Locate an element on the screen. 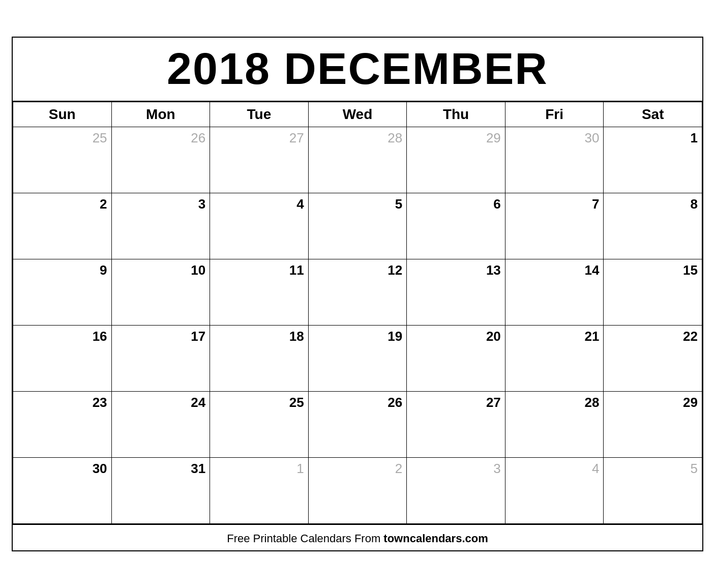 Image resolution: width=715 pixels, height=588 pixels. day-header-sat: Sat is located at coordinates (653, 115).